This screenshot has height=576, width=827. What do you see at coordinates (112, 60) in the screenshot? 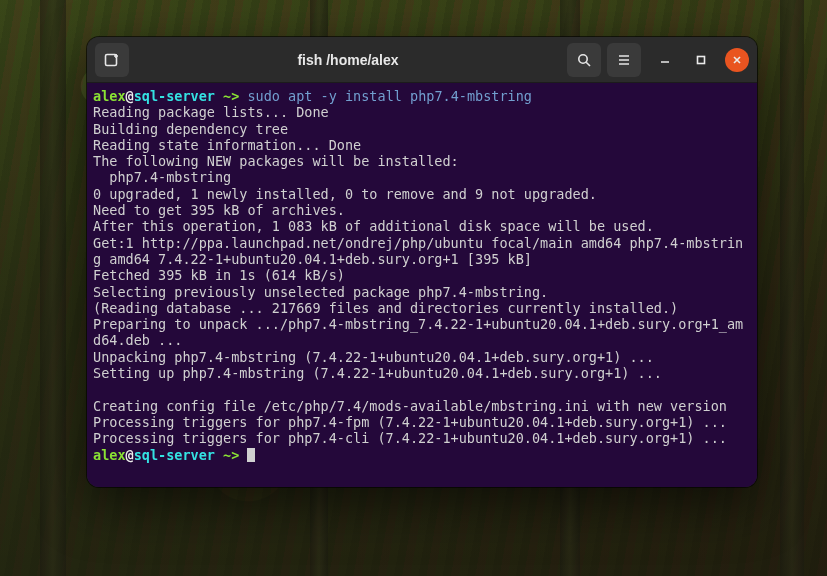
I see `new-tab-icon` at bounding box center [112, 60].